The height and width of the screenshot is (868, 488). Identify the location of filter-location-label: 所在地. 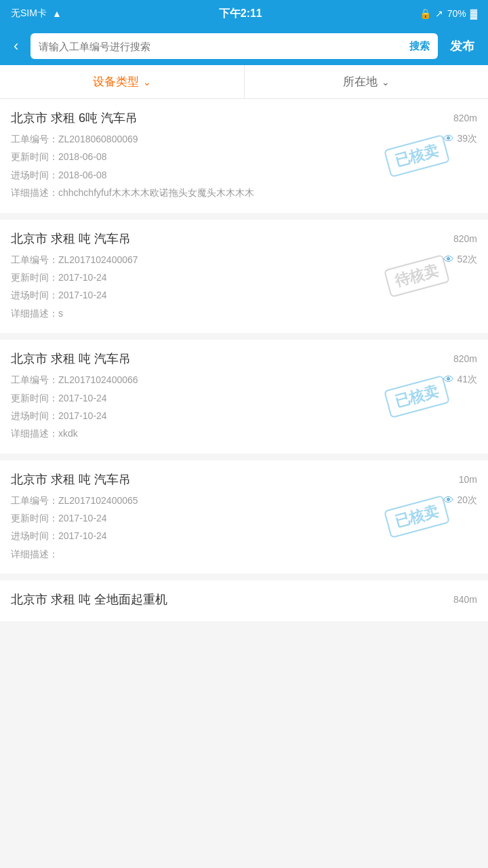
(361, 81).